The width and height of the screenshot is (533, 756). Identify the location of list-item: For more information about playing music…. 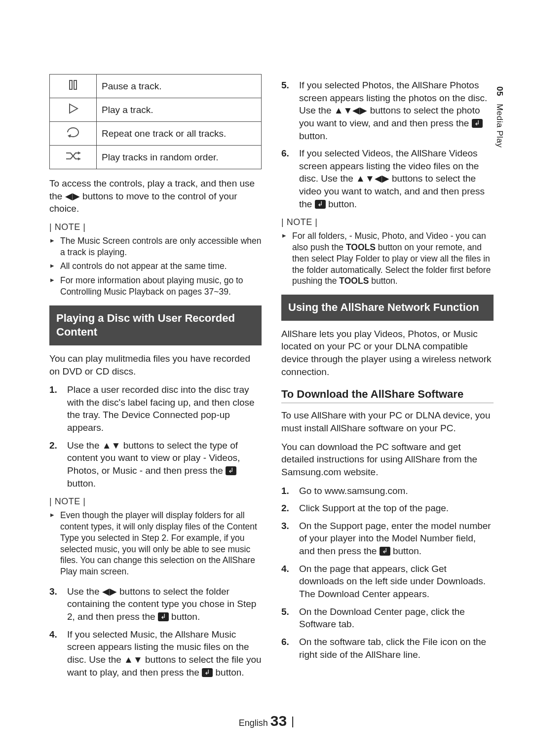
(155, 286).